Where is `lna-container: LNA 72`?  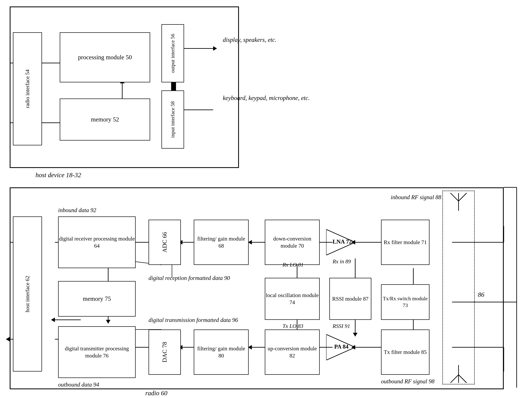 lna-container: LNA 72 is located at coordinates (341, 242).